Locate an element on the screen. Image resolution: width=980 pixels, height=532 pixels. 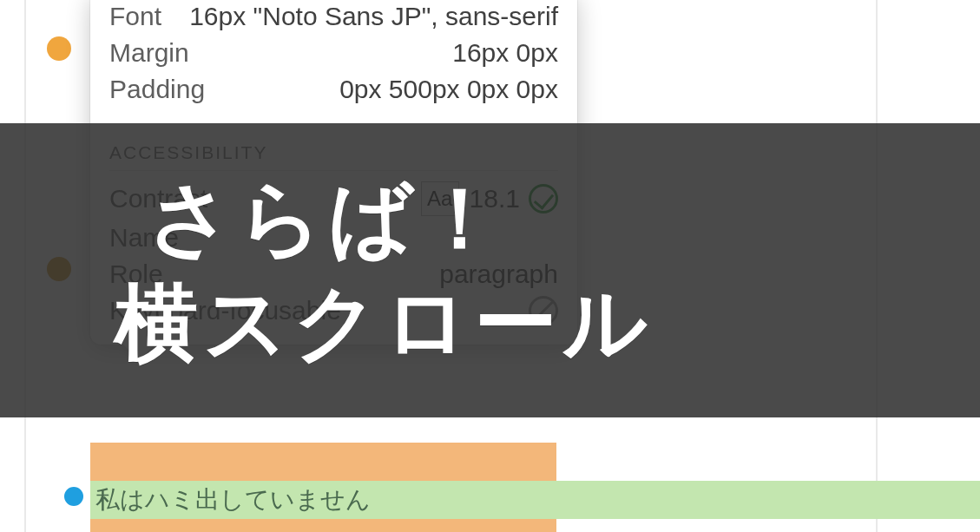
margin-highlight is located at coordinates (323, 462).